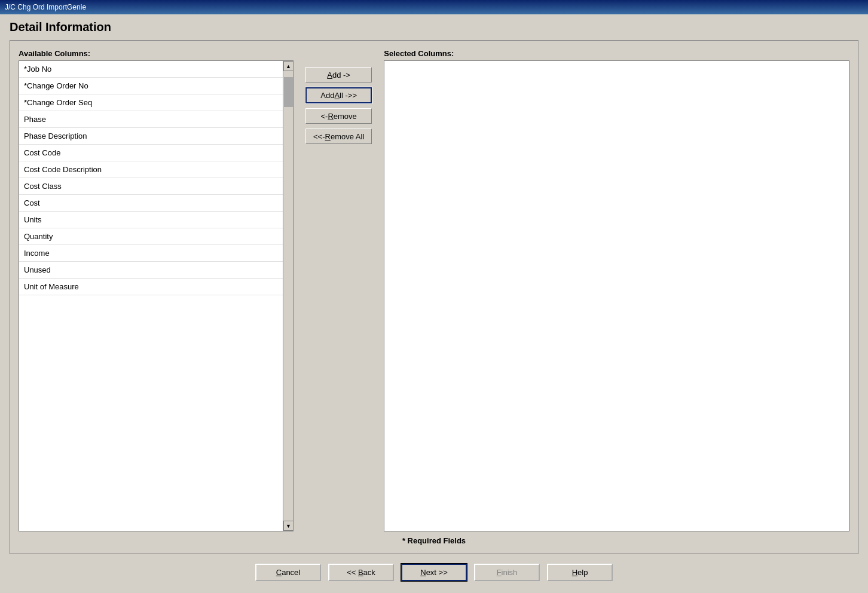  Describe the element at coordinates (151, 287) in the screenshot. I see `list-item: Unit of Measure` at that location.